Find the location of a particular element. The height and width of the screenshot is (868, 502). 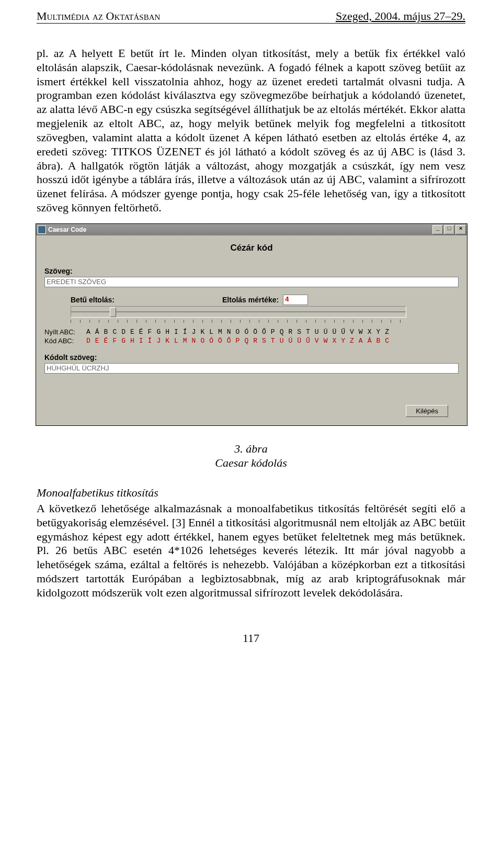

minimize-button: _ is located at coordinates (438, 230).